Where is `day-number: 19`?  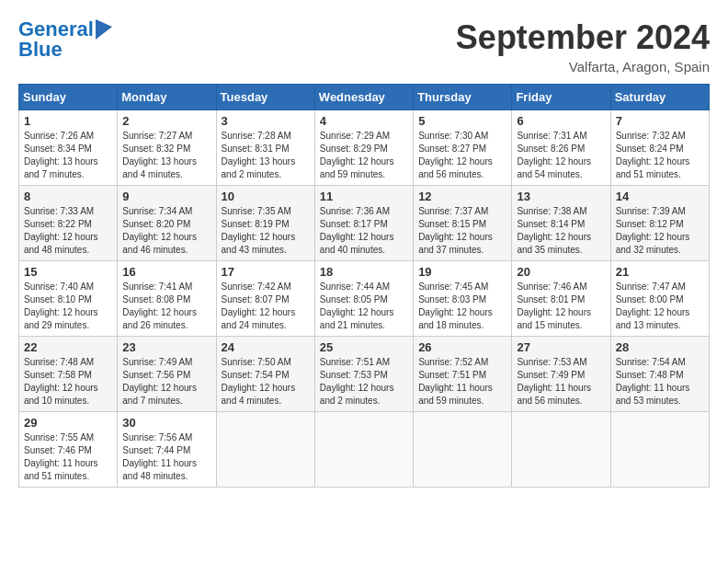 day-number: 19 is located at coordinates (462, 272).